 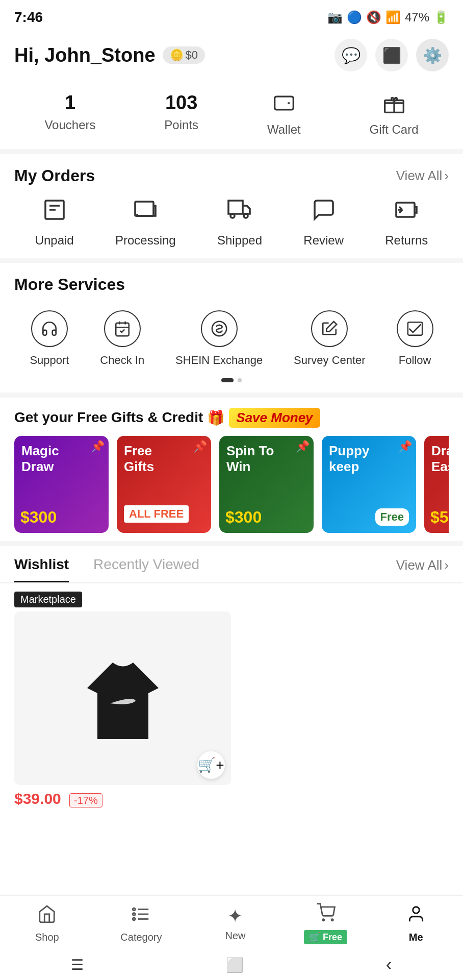 What do you see at coordinates (240, 240) in the screenshot?
I see `shipped-label: Shipped` at bounding box center [240, 240].